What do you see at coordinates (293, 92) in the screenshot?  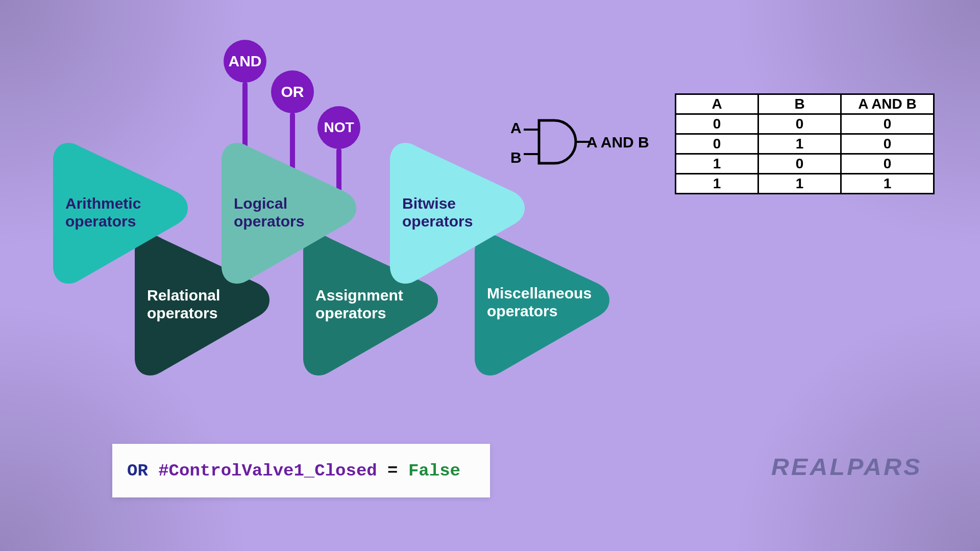 I see `lollipop-or-label: OR` at bounding box center [293, 92].